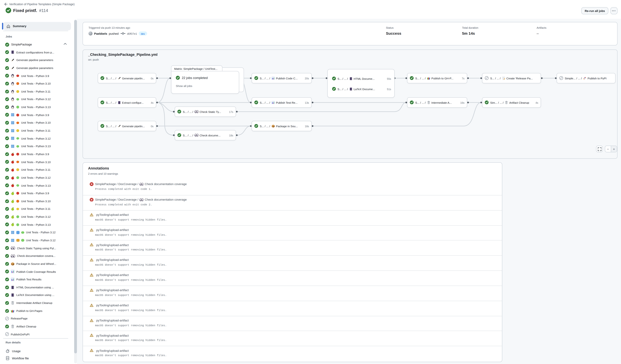 The height and width of the screenshot is (364, 621). I want to click on job-label: Unit Tests - Python 3.13, so click(36, 225).